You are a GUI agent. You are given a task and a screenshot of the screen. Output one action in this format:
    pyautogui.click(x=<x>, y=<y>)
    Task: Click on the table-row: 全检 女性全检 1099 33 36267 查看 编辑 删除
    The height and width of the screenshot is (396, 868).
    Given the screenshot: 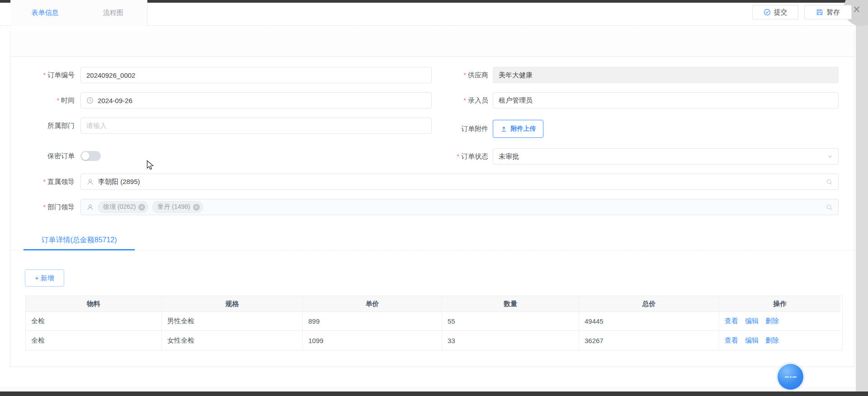 What is the action you would take?
    pyautogui.click(x=434, y=340)
    